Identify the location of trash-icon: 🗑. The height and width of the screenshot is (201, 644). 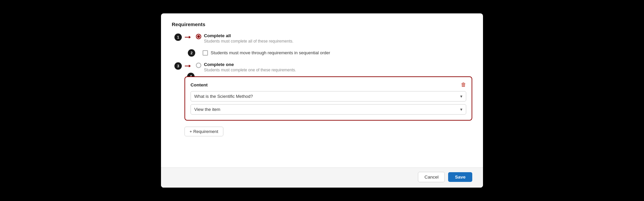
(464, 85).